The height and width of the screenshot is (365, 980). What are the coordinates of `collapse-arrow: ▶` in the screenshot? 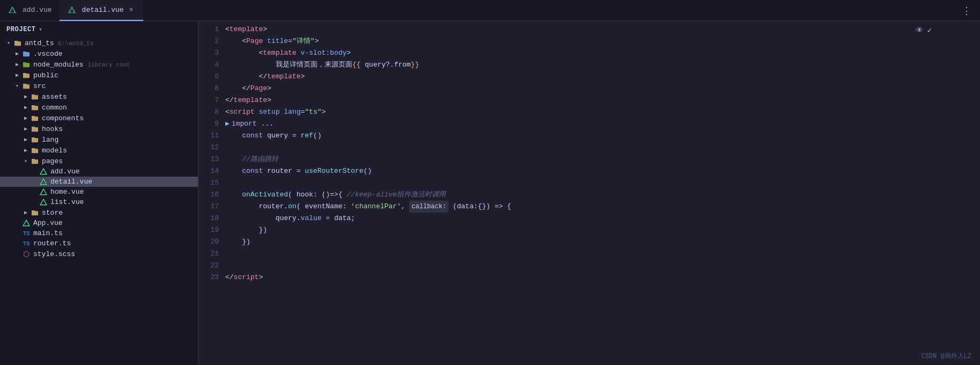 It's located at (227, 124).